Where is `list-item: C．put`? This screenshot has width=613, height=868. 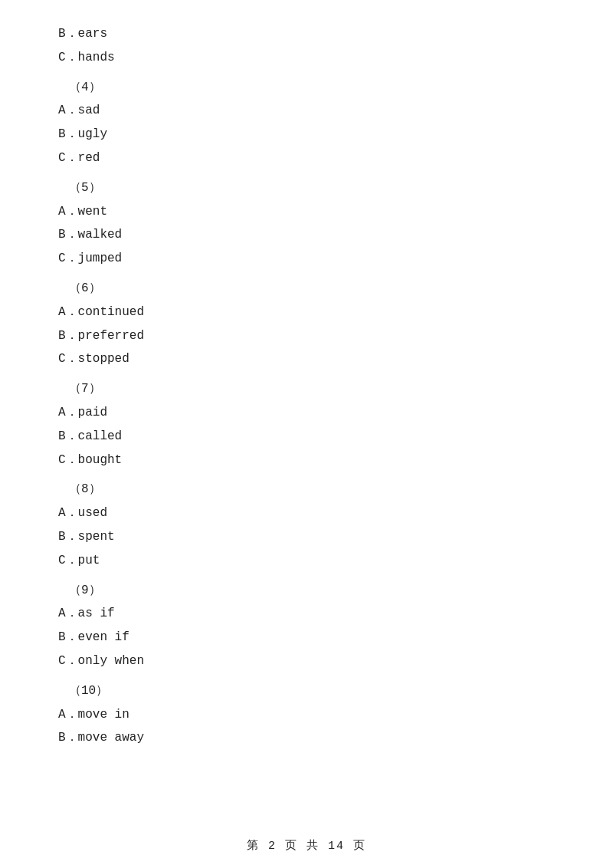 list-item: C．put is located at coordinates (306, 561).